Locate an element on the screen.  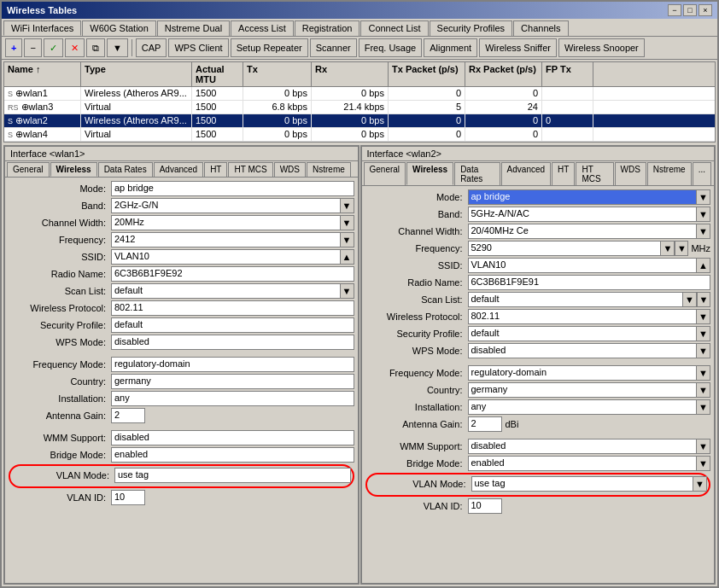
frequency-value: 2412 is located at coordinates (225, 240).